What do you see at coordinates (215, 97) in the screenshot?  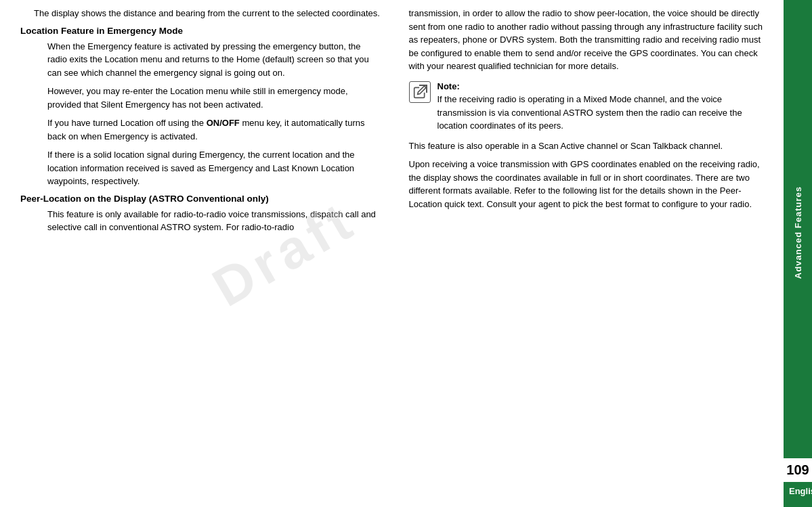 I see `section1-para2: However, you may re-enter the Location m…` at bounding box center [215, 97].